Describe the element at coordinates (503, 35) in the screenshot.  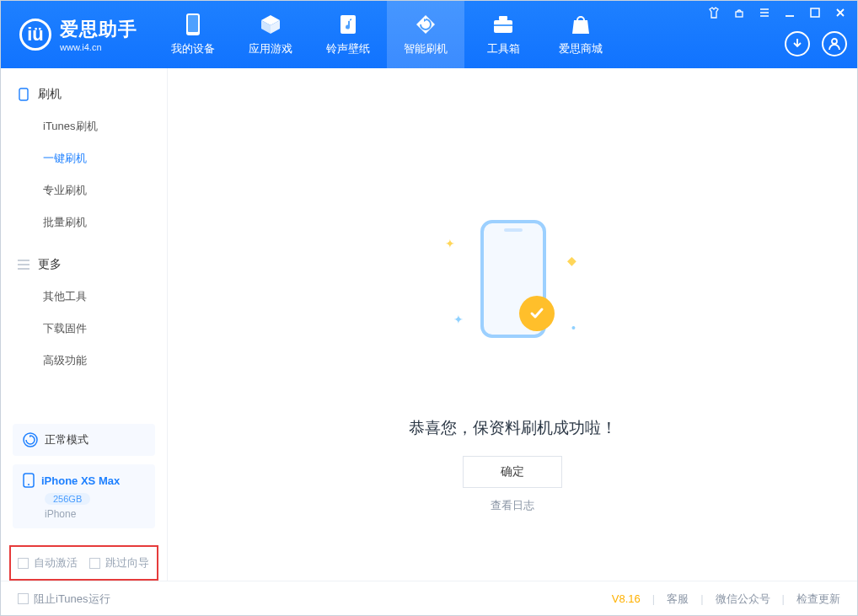
I see `nav-toolbox: 工具箱` at that location.